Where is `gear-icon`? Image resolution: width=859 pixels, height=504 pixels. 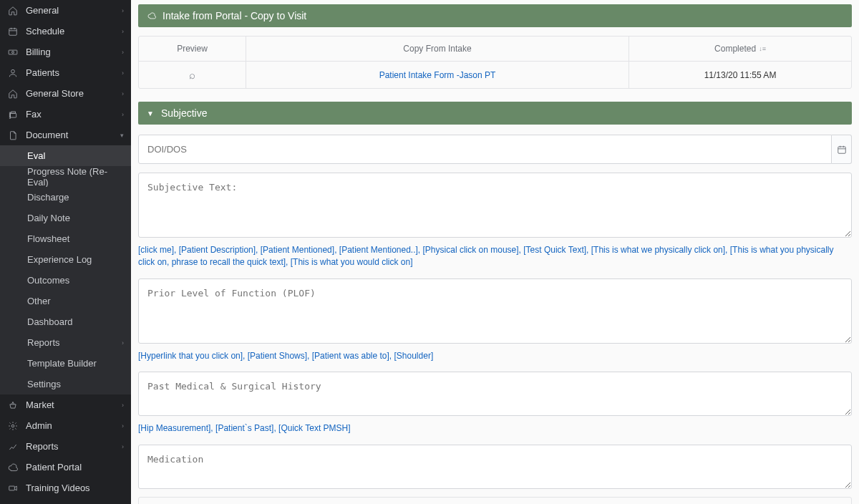 gear-icon is located at coordinates (13, 426).